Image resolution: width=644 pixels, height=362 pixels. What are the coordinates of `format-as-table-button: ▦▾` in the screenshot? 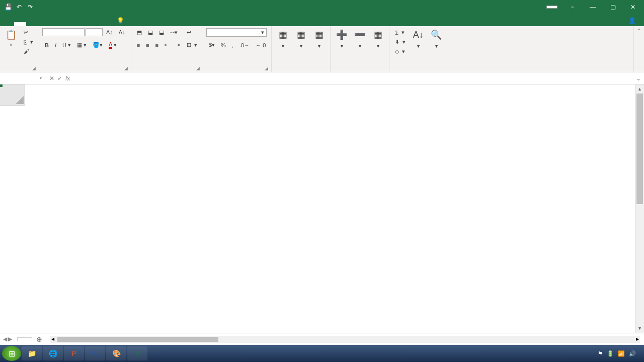 It's located at (301, 39).